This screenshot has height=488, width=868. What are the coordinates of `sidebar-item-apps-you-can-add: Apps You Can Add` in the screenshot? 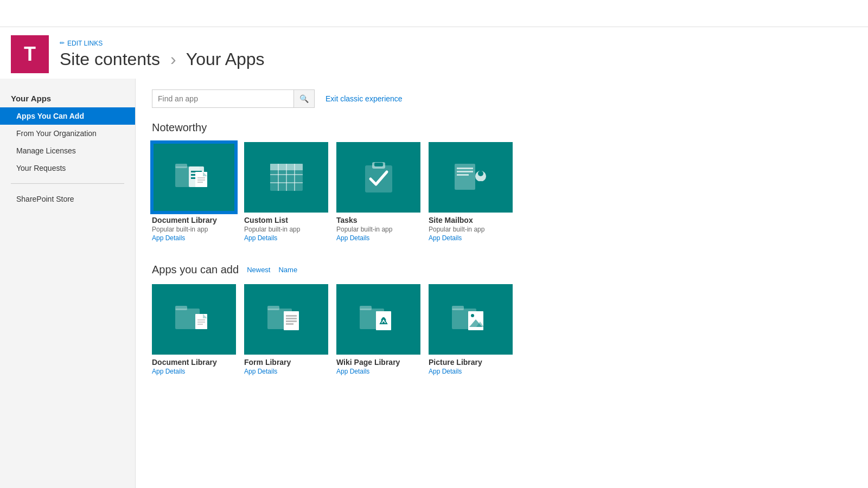 It's located at (67, 116).